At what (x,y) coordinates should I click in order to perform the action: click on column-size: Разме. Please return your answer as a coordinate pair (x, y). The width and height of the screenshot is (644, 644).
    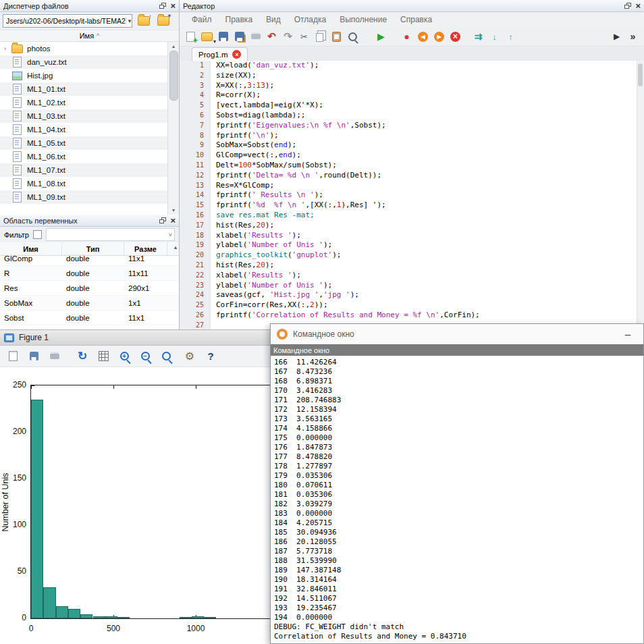
    Looking at the image, I should click on (146, 248).